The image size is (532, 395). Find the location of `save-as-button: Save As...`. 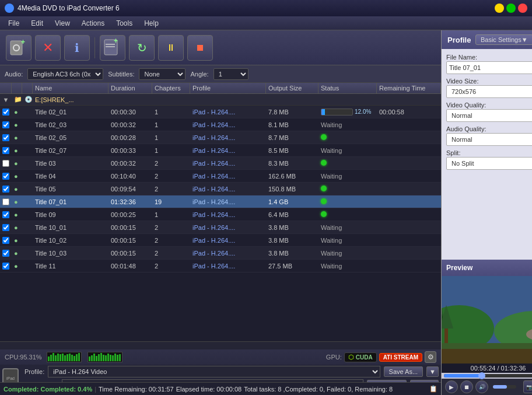

save-as-button: Save As... is located at coordinates (404, 372).